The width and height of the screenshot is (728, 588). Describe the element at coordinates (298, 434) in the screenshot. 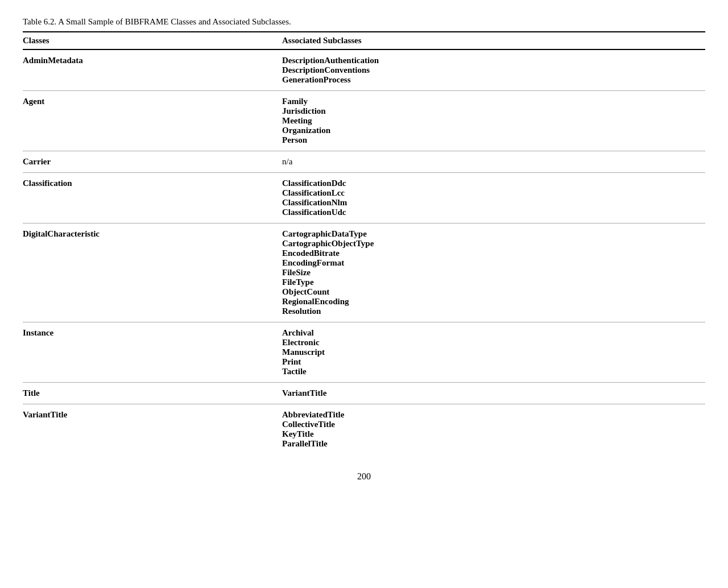

I see `subclass-item: KeyTitle` at that location.